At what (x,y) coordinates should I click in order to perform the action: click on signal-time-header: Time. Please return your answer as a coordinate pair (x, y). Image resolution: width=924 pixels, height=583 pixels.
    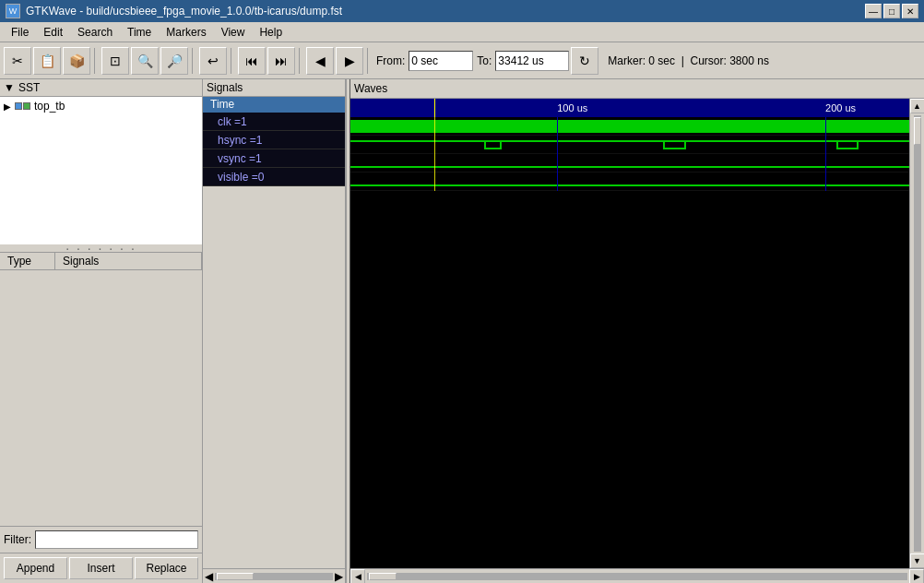
    Looking at the image, I should click on (274, 105).